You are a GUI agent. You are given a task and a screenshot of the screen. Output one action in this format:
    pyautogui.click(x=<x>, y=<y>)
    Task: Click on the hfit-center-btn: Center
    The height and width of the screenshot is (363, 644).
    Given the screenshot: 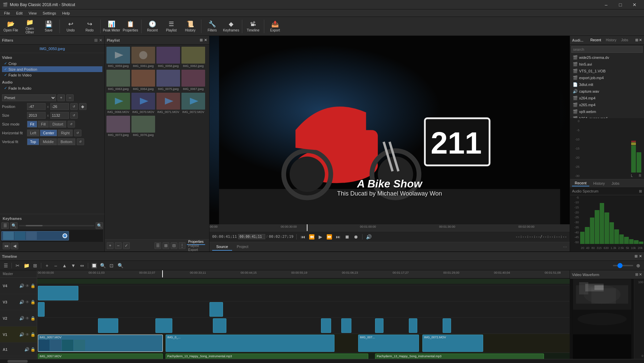 What is the action you would take?
    pyautogui.click(x=49, y=133)
    